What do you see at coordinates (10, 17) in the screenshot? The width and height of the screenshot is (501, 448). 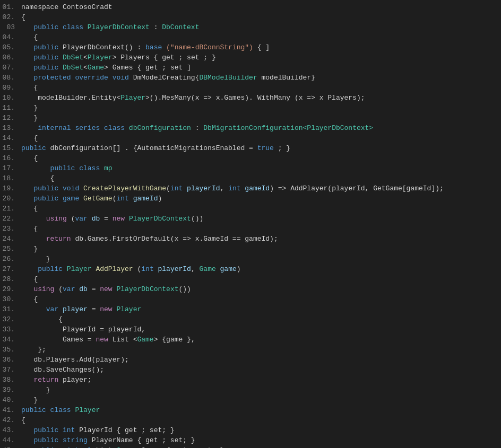 I see `line-number: 02.` at bounding box center [10, 17].